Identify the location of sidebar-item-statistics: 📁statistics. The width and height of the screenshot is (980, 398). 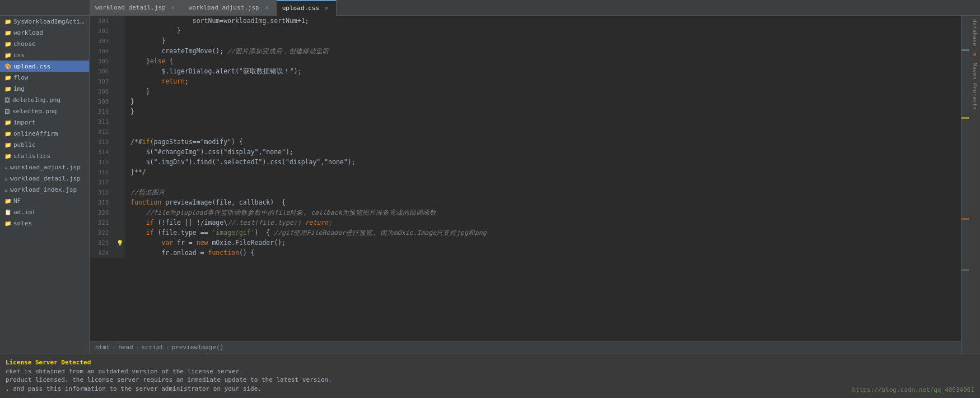
(45, 156).